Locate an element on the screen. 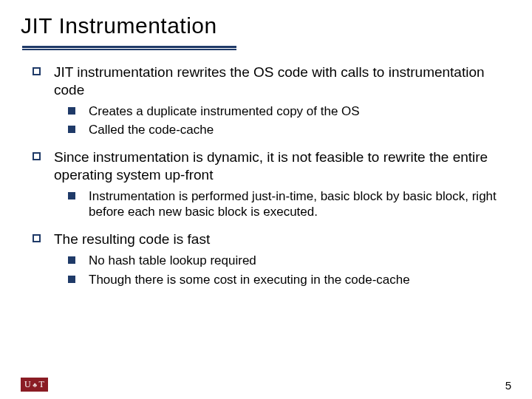 The width and height of the screenshot is (532, 399). title-underline-icon is located at coordinates (129, 48).